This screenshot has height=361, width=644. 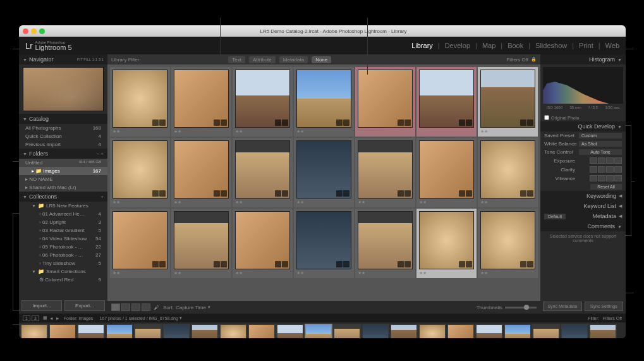 I want to click on sync-metadata-button: Sync Metadata, so click(x=562, y=306).